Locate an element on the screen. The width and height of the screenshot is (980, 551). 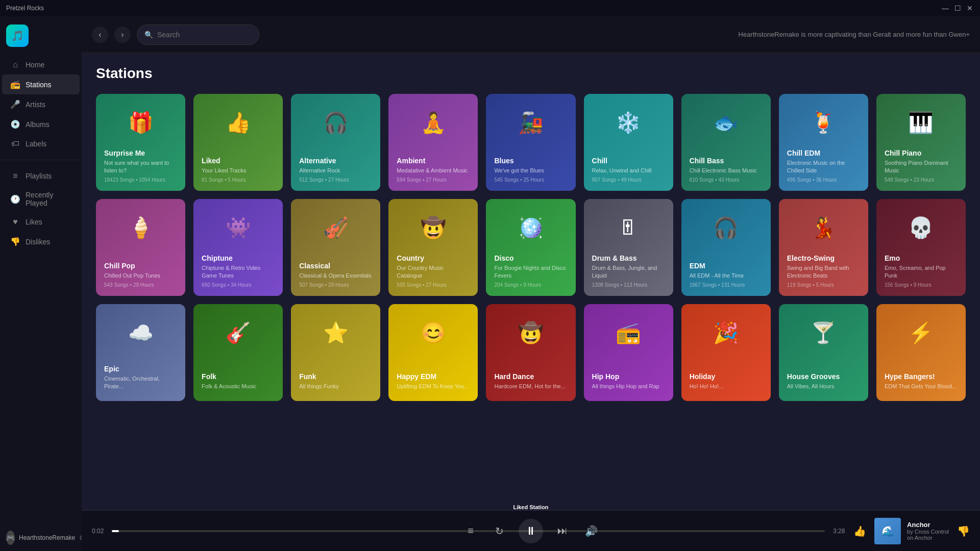
back-button: ‹ is located at coordinates (100, 35).